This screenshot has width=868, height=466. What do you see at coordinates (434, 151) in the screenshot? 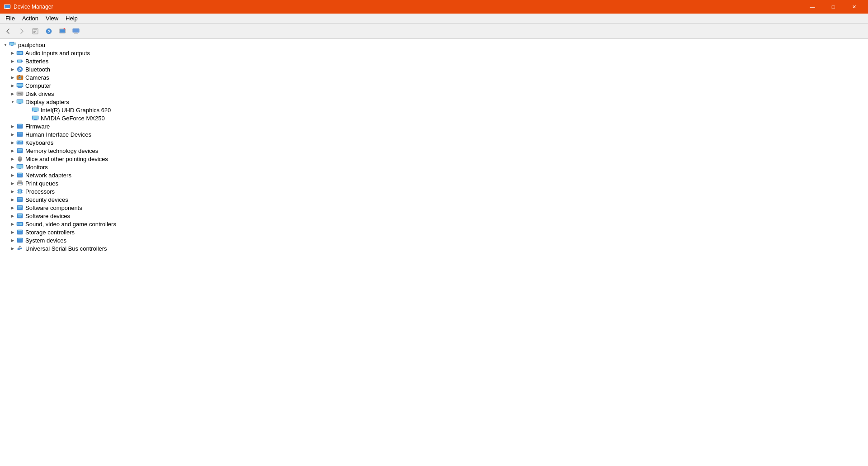
I see `tree-item-memtech: Memory technology devices` at bounding box center [434, 151].